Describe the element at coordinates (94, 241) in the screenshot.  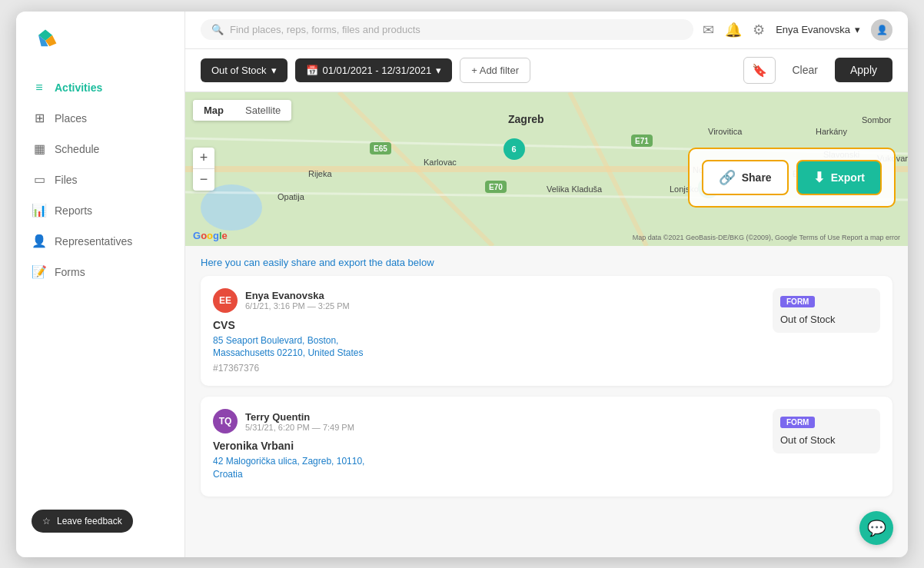
I see `sidebar-item-label: Representatives` at that location.